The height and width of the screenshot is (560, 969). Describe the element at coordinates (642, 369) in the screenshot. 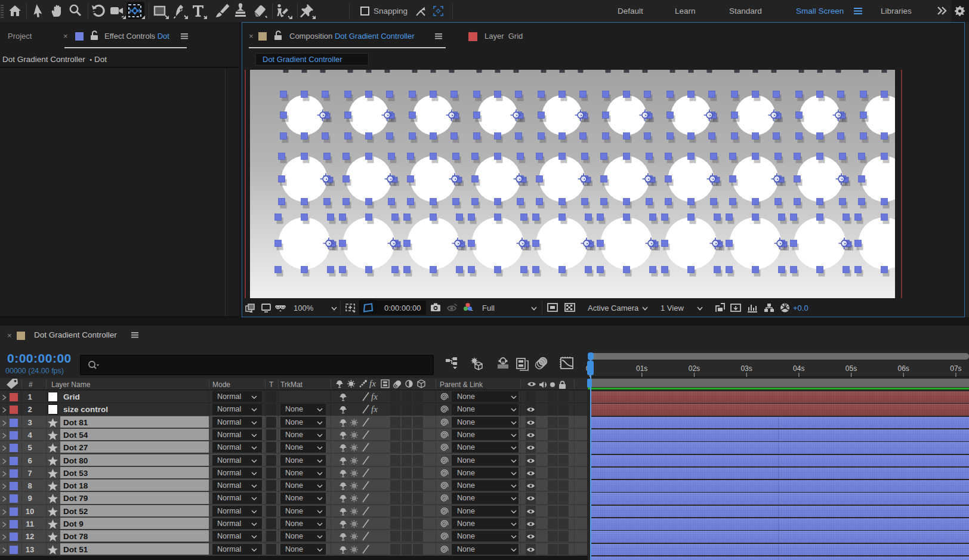

I see `svg-text: 01s` at that location.